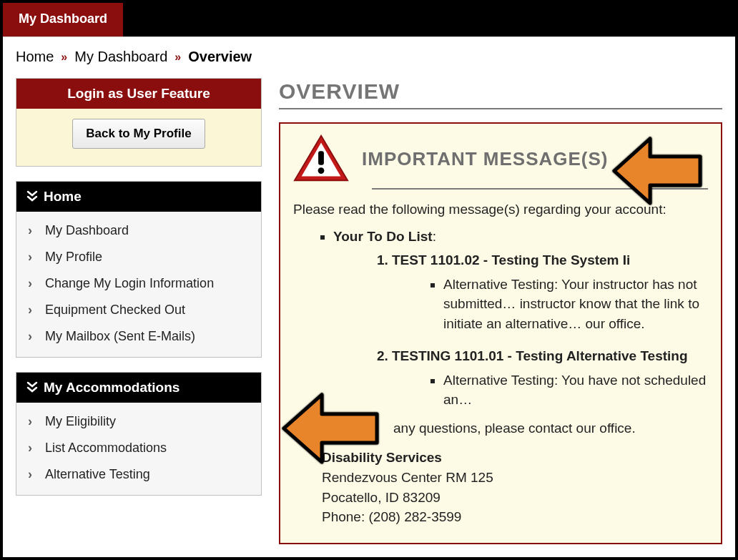  Describe the element at coordinates (139, 257) in the screenshot. I see `sidebar-item-my-profile: › My Profile` at that location.